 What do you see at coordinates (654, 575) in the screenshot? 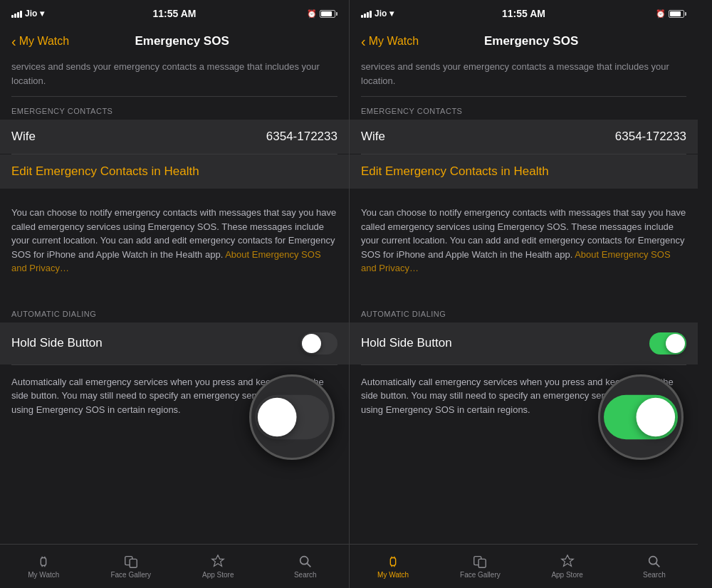
I see `tab-label-search-right: Search` at bounding box center [654, 575].